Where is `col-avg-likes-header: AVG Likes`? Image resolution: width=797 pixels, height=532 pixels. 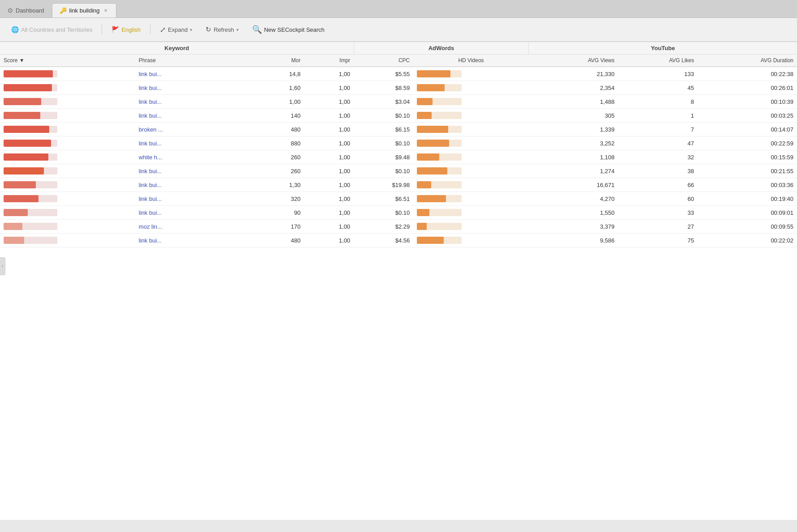
col-avg-likes-header: AVG Likes is located at coordinates (658, 61).